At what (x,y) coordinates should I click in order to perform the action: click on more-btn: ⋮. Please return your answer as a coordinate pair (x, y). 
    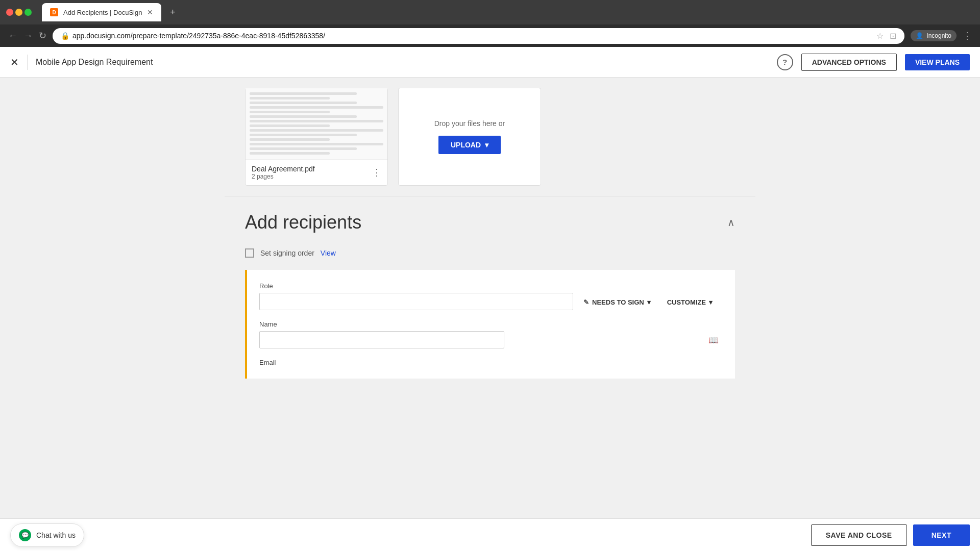
    Looking at the image, I should click on (967, 36).